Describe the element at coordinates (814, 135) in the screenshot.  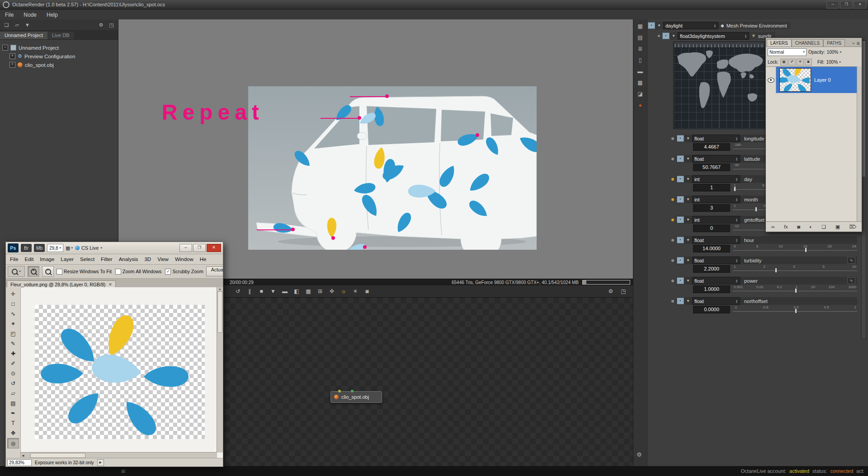
I see `layers-panel: LAYERSCHANNELSPATHS«≣ Normal ▾ Opacity: …` at that location.